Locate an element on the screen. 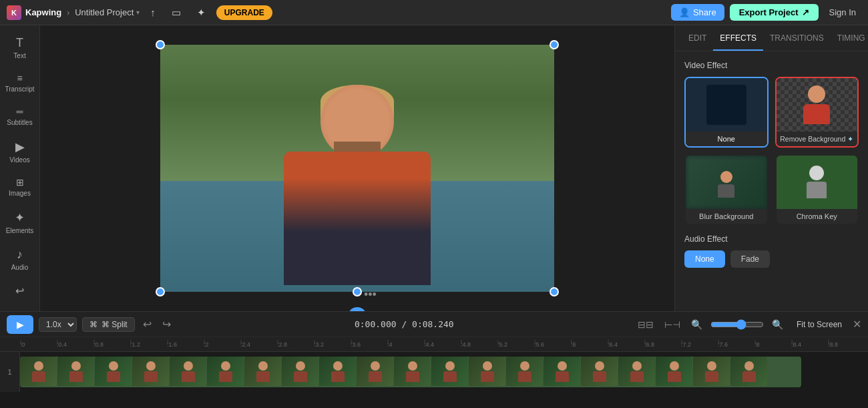 The width and height of the screenshot is (868, 408). ruler-mark: :0.4 is located at coordinates (75, 345).